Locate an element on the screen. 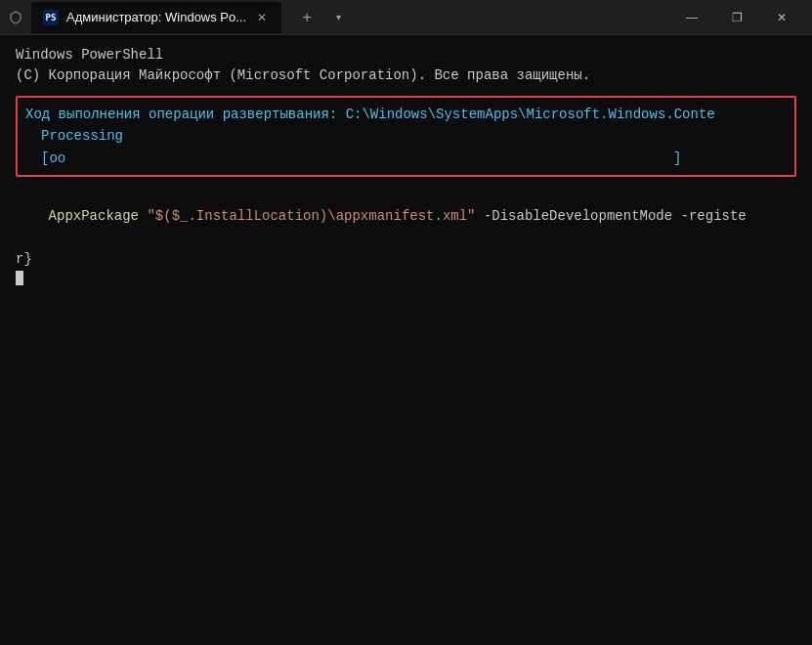  cmd-line1: AppxPackage "$($_.InstallLocation)\appxm… is located at coordinates (406, 215).